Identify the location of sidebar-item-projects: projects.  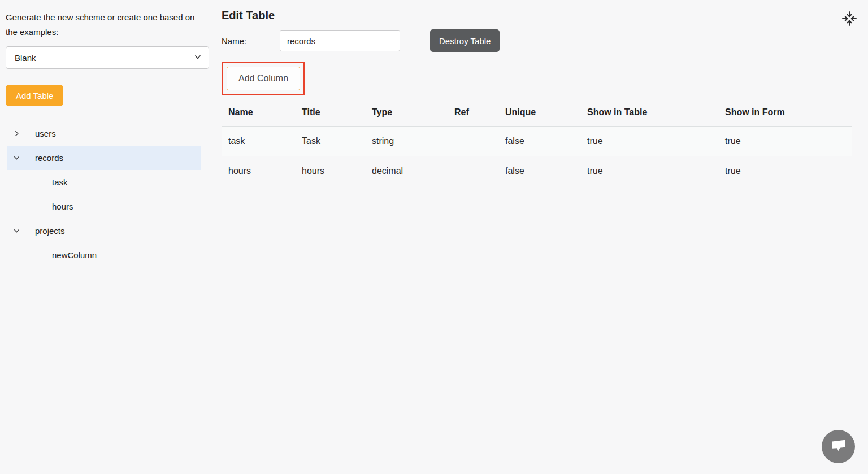
(104, 231).